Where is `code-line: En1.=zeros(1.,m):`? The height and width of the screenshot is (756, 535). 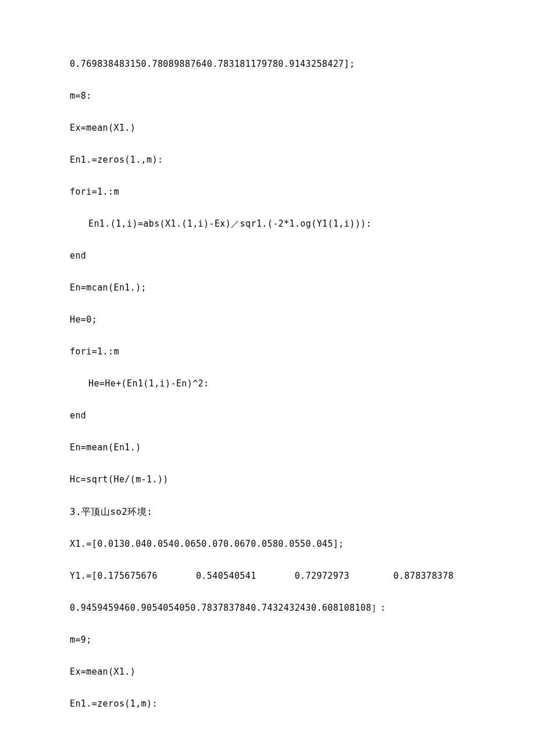
code-line: En1.=zeros(1.,m): is located at coordinates (268, 160).